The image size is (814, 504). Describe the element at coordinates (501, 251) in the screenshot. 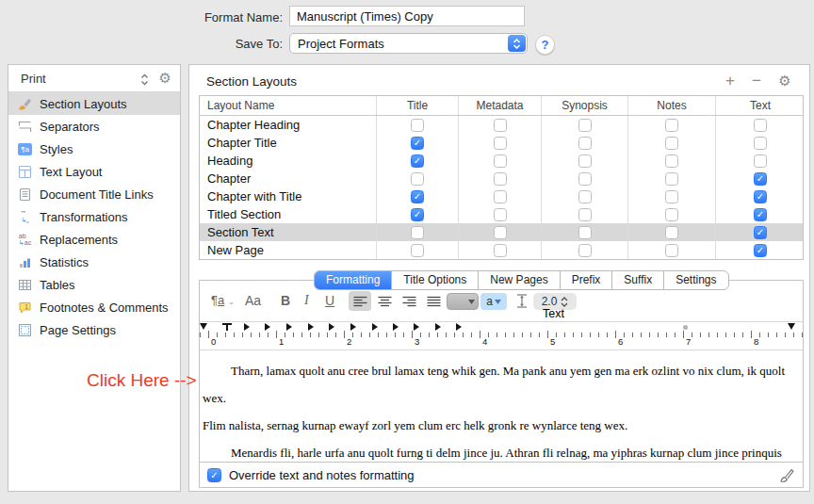

I see `table-row: New Page` at that location.